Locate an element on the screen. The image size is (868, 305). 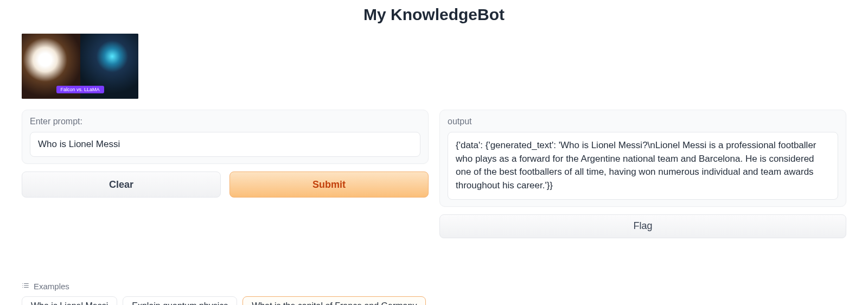
example-chip-0: Who is Lionel Messi is located at coordinates (69, 301).